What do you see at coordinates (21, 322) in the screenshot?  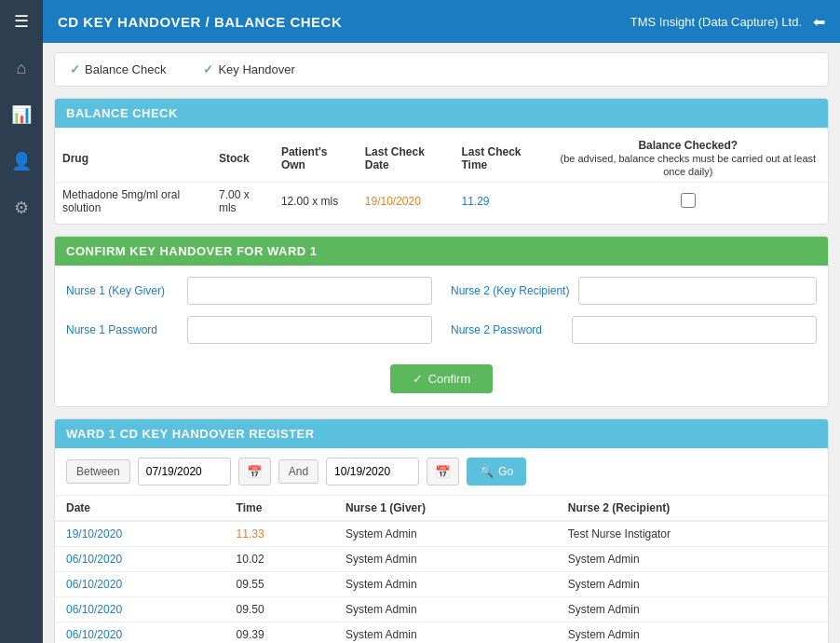 I see `sidebar: ☰ ⌂ 📊 👤 ⚙` at bounding box center [21, 322].